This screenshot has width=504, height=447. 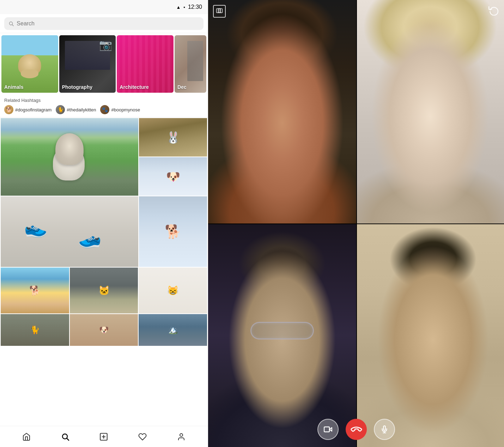 I want to click on category-label-architecture: Architecture, so click(x=134, y=87).